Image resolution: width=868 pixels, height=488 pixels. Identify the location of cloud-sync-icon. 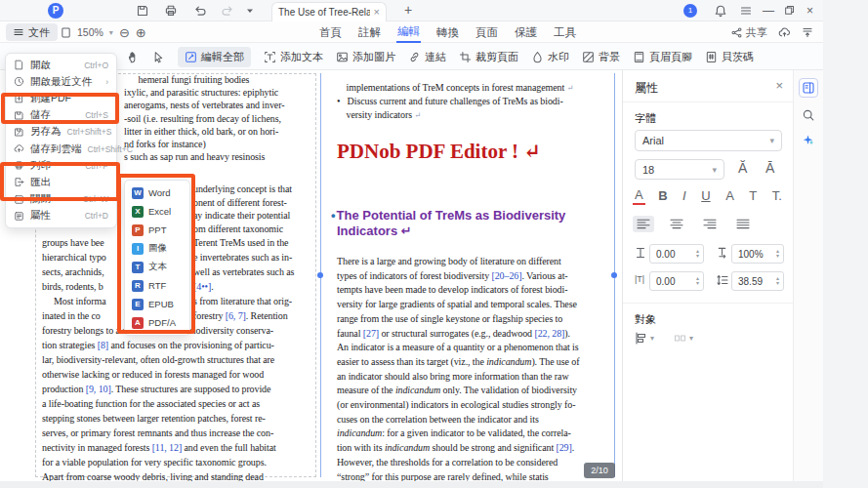
(785, 33).